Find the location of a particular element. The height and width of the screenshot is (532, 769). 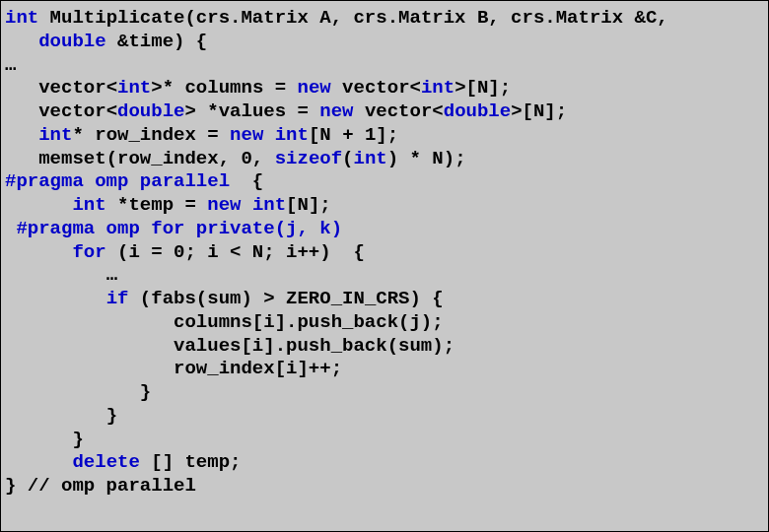

code-text: (fabs(sum) > ZERO_IN_CRS) { is located at coordinates (286, 299).